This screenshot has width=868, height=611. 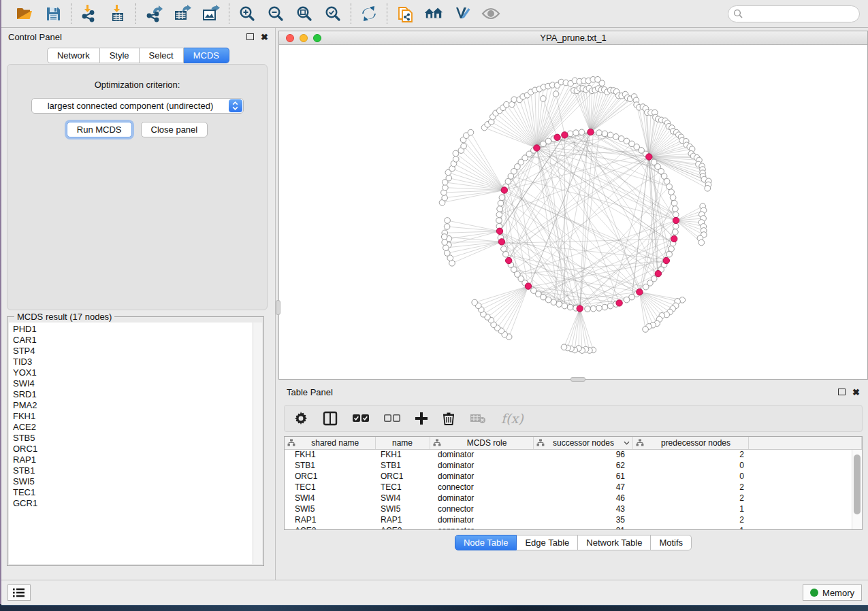 I want to click on mcds-result-item: TEC1, so click(x=133, y=493).